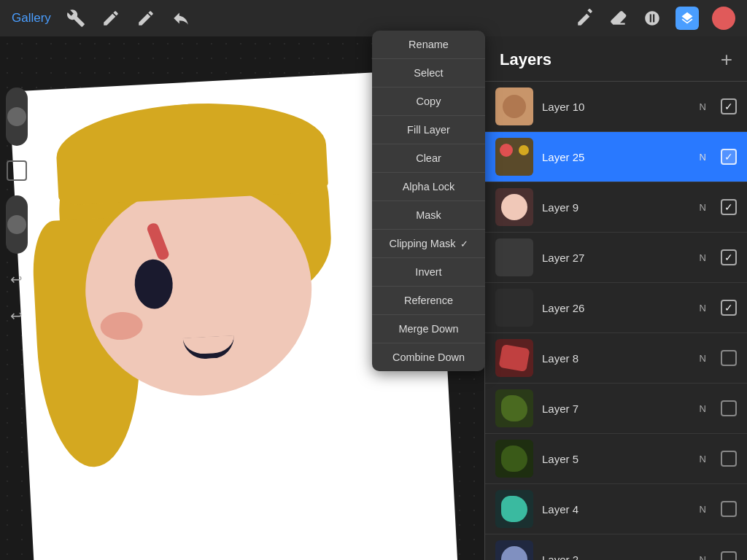 The image size is (747, 560). Describe the element at coordinates (729, 257) in the screenshot. I see `layer-27-visibility` at that location.